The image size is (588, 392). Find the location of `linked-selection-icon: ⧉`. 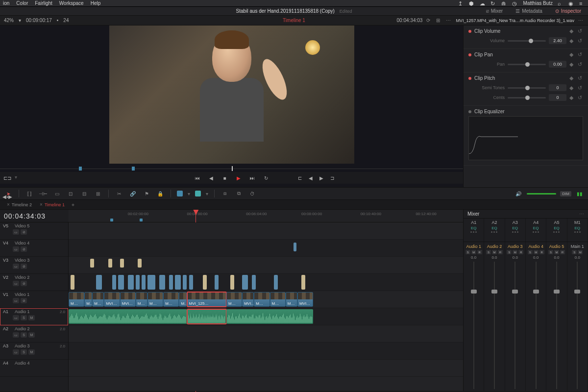

linked-selection-icon: ⧉ is located at coordinates (239, 194).